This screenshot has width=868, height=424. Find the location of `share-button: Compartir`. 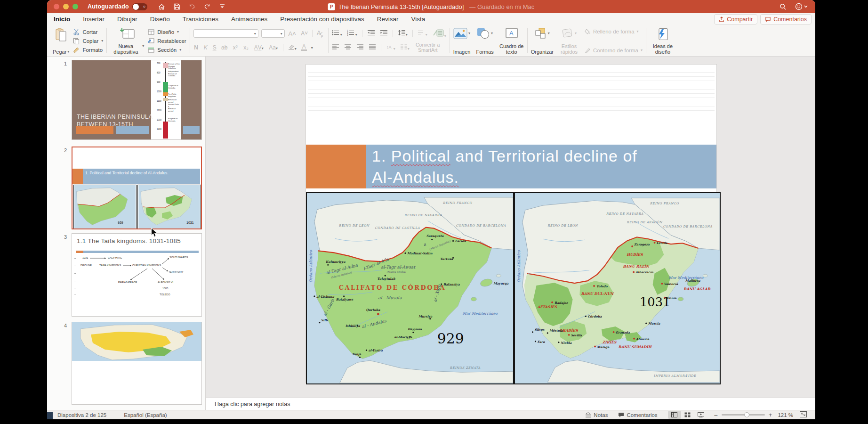

share-button: Compartir is located at coordinates (736, 19).